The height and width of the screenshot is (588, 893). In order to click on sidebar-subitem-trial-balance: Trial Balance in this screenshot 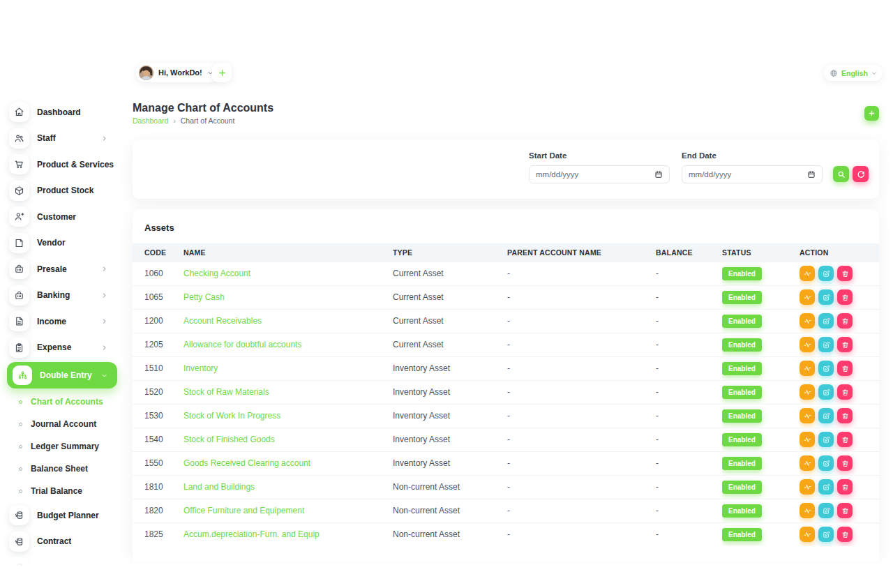, I will do `click(62, 491)`.